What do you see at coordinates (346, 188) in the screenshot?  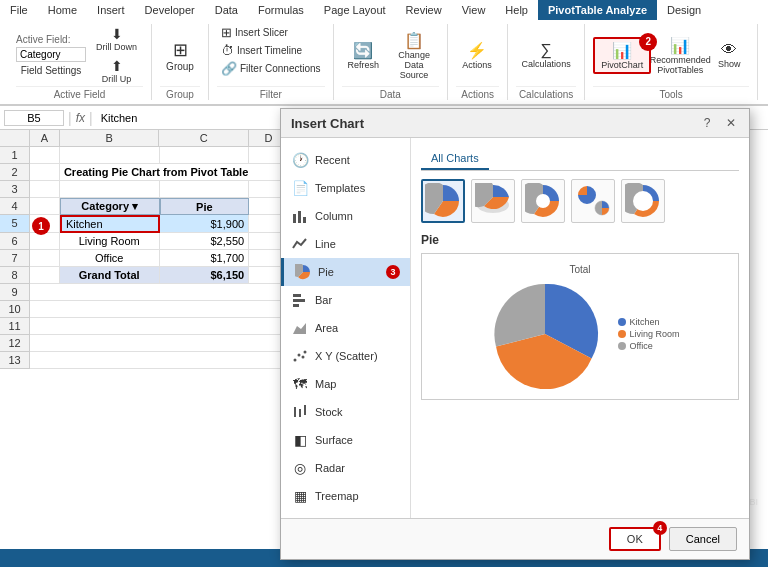 I see `chart-type-templates: 📄 Templates` at bounding box center [346, 188].